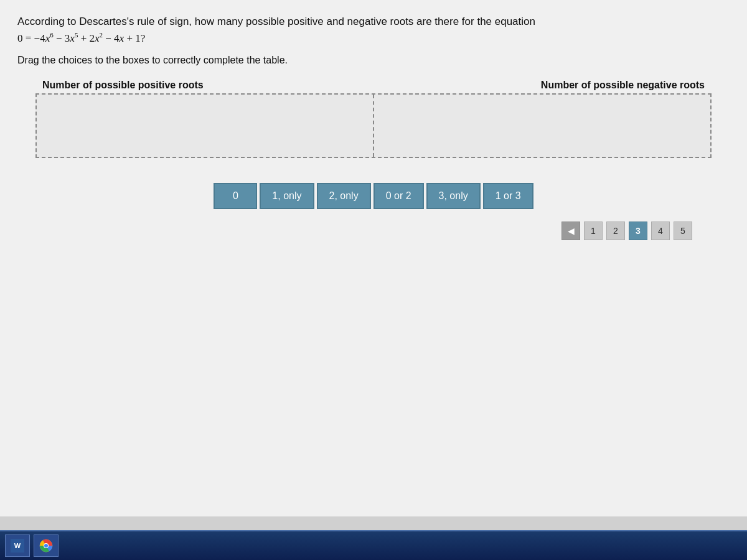  I want to click on table-headers: Number of possible positive roots Number…, so click(374, 85).